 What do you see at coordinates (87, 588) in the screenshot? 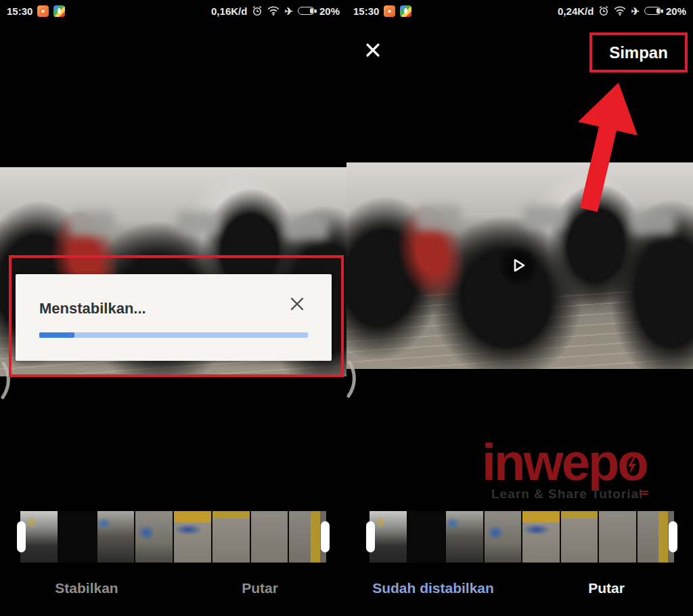
I see `tab-stabilkan: Stabilkan` at bounding box center [87, 588].